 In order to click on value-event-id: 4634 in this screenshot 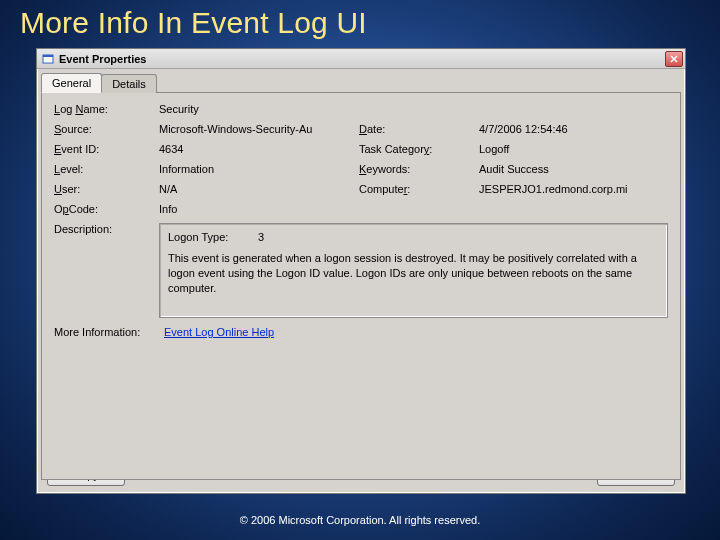, I will do `click(259, 149)`.